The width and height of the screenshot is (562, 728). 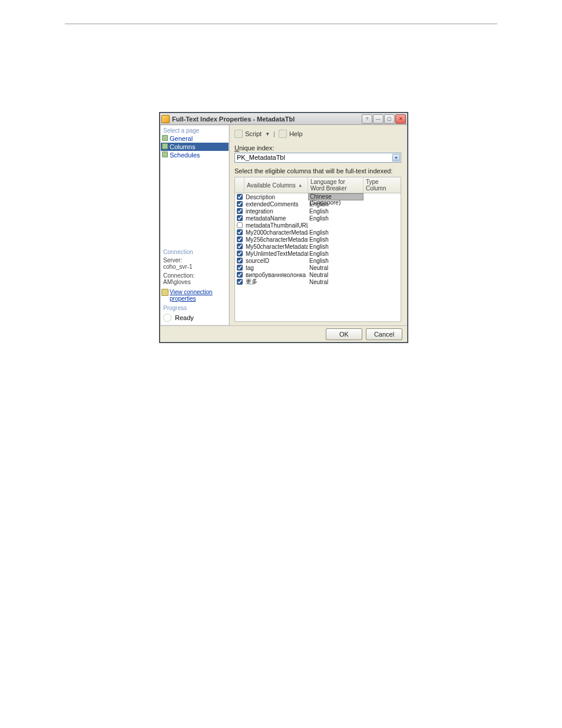 What do you see at coordinates (318, 136) in the screenshot?
I see `toolbar: Script ▼ | Help` at bounding box center [318, 136].